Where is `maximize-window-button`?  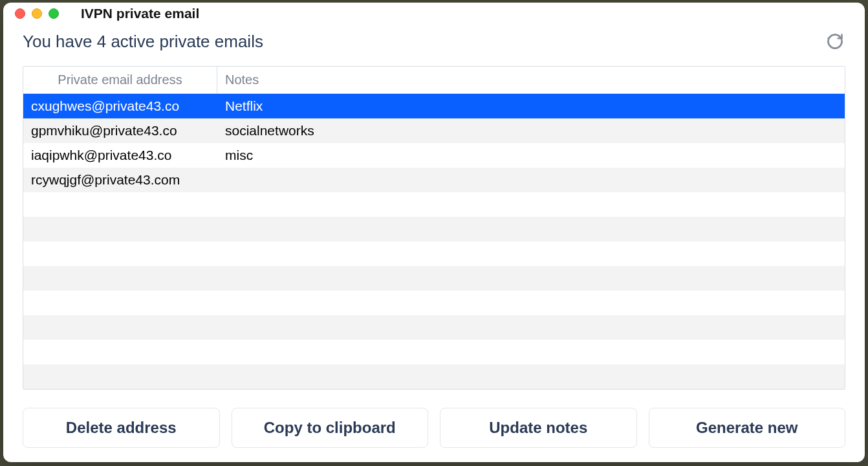
maximize-window-button is located at coordinates (54, 14).